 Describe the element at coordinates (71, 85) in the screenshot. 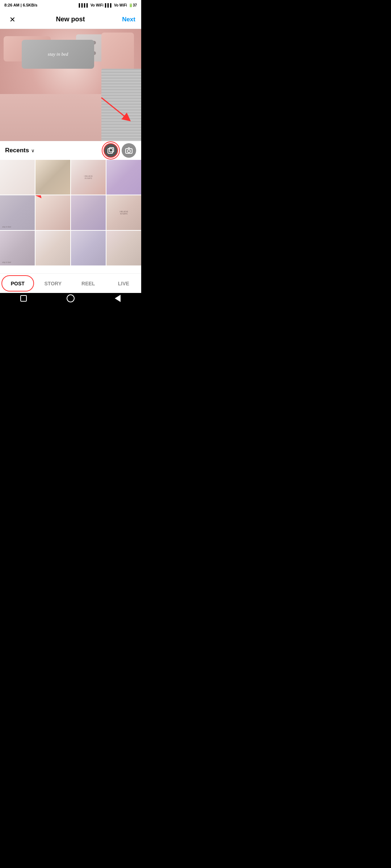

I see `bed-scene: stay in bed` at that location.